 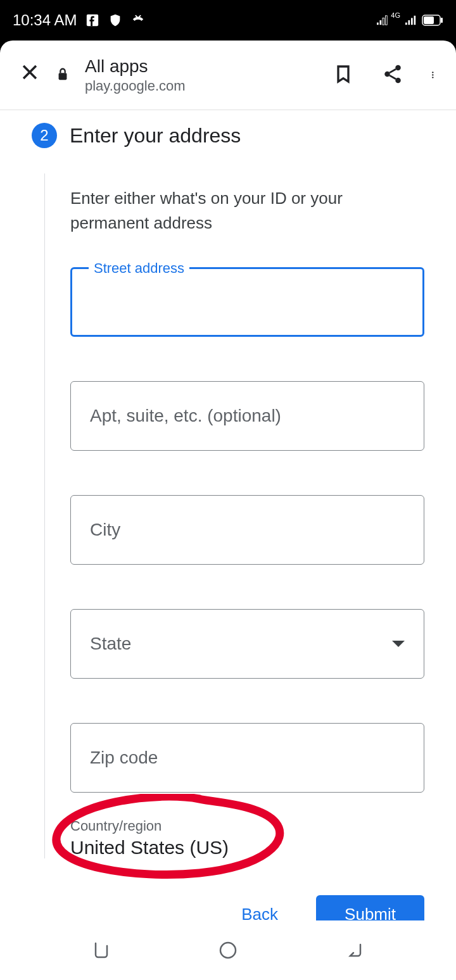 I want to click on bookmark-icon, so click(x=343, y=75).